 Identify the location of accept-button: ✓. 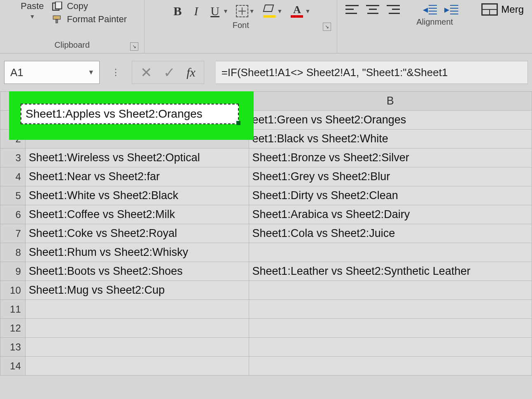
(169, 72).